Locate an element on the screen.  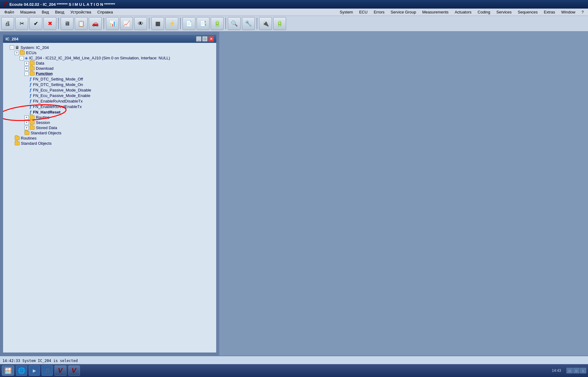
menu-help: Справка is located at coordinates (105, 12).